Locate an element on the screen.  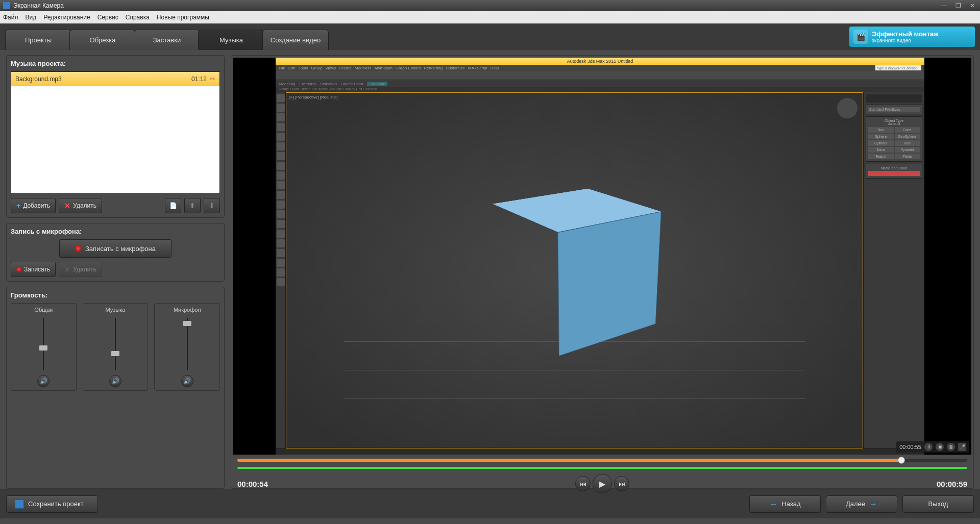
back-button: ← Назад is located at coordinates (785, 504).